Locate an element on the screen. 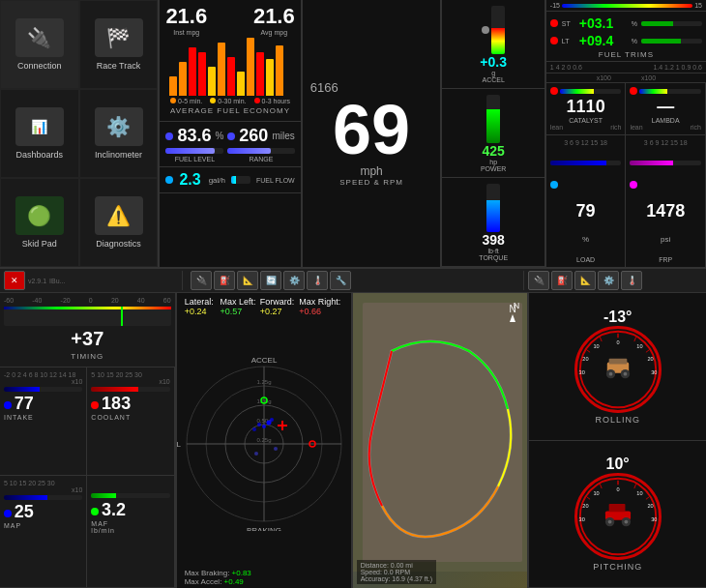  map-speed: Speed: 0.0 RPM is located at coordinates (397, 573).